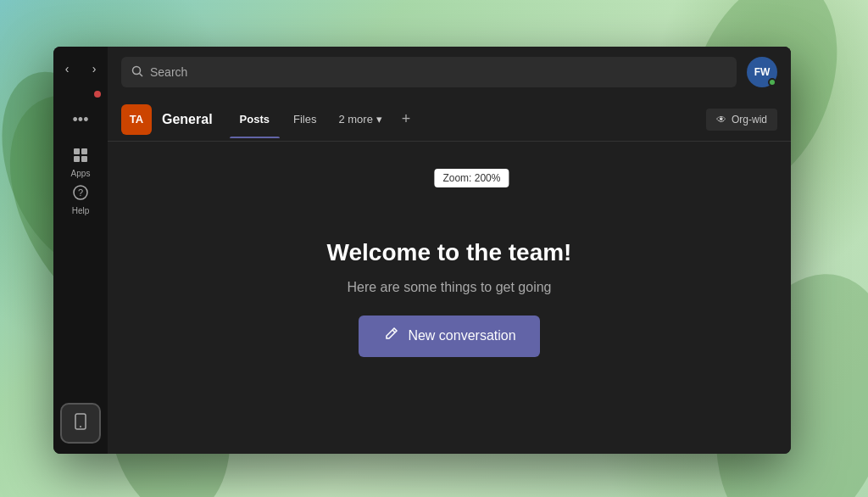 The image size is (868, 497). What do you see at coordinates (81, 120) in the screenshot?
I see `more-options-button: •••` at bounding box center [81, 120].